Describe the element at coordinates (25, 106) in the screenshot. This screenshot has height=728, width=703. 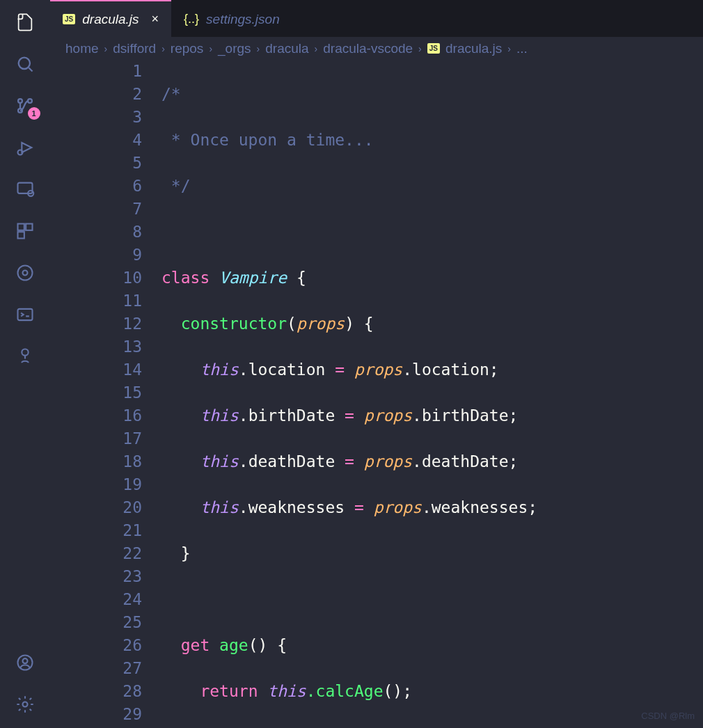
I see `source-control-icon: 1` at that location.